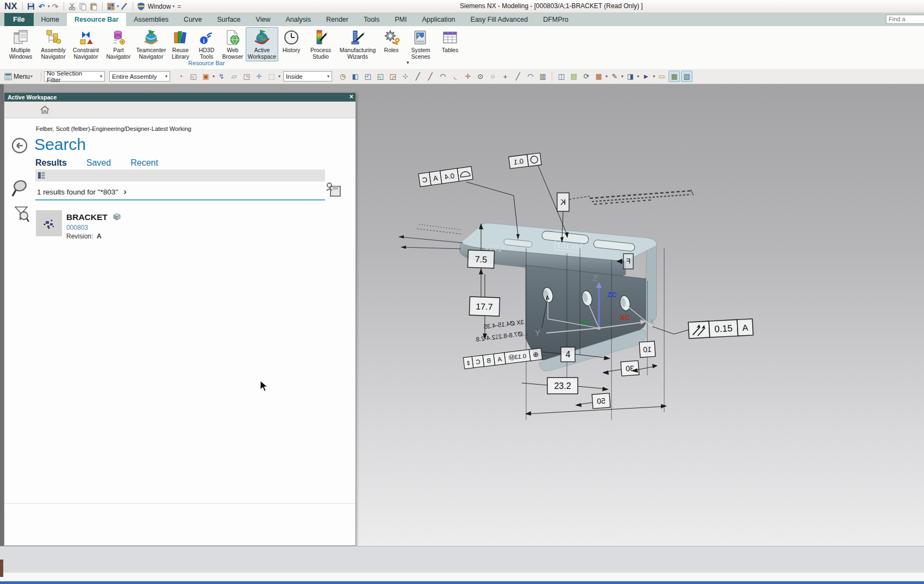 The image size is (924, 584). What do you see at coordinates (662, 76) in the screenshot?
I see `folder-icon: ▭` at bounding box center [662, 76].